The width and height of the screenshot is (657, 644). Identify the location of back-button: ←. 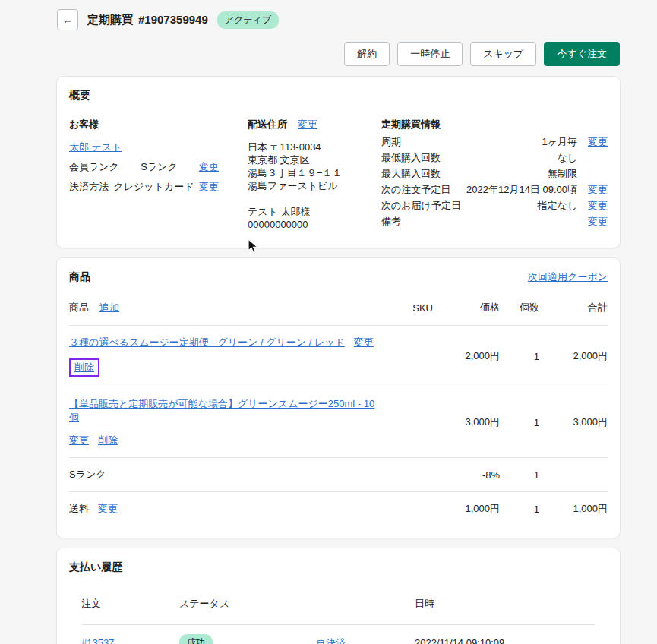
(68, 20).